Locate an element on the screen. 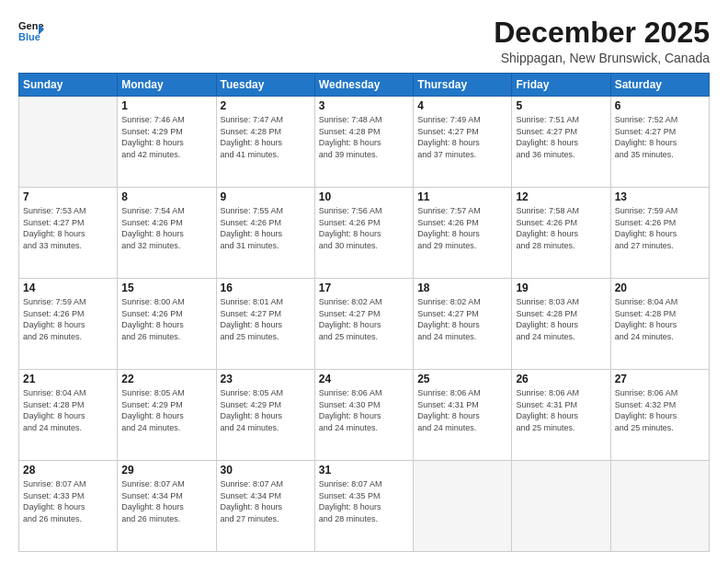 This screenshot has width=728, height=563. day-info: Sunrise: 7:47 AMSunset: 4:28 PMDaylight:… is located at coordinates (266, 137).